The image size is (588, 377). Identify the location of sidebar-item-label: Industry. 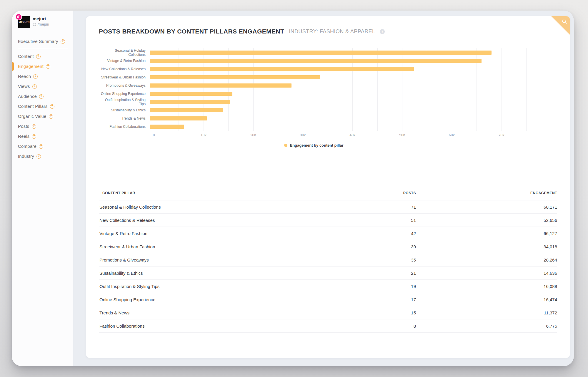
(26, 156).